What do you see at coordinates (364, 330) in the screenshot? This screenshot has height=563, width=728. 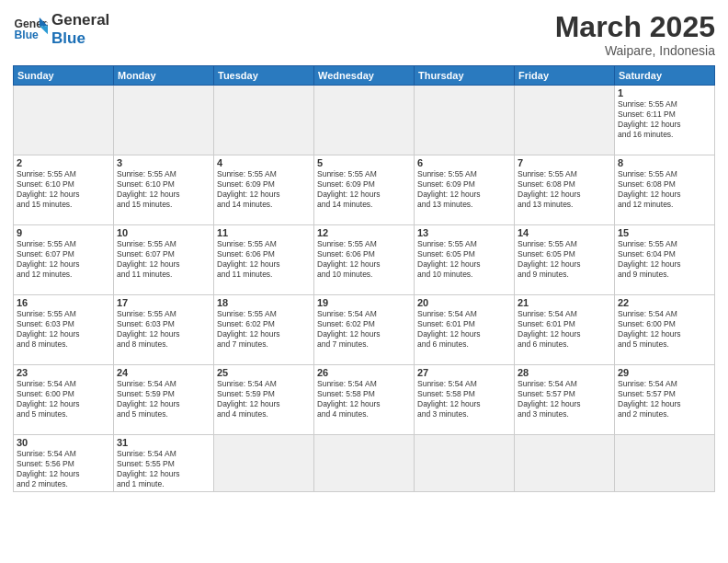 I see `table-row: 19Sunrise: 5:54 AM Sunset: 6:02 PM Dayli…` at bounding box center [364, 330].